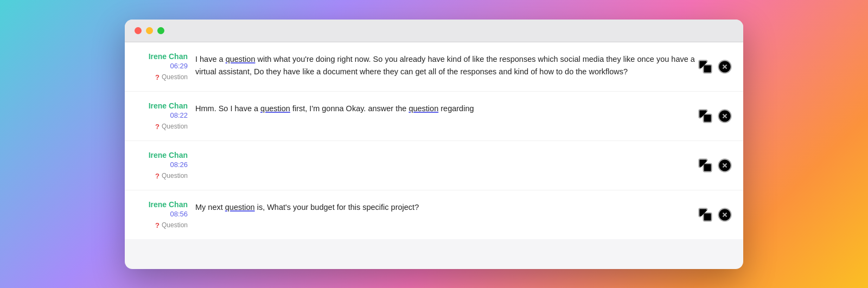 Image resolution: width=868 pixels, height=288 pixels. I want to click on maximize-dot, so click(161, 30).